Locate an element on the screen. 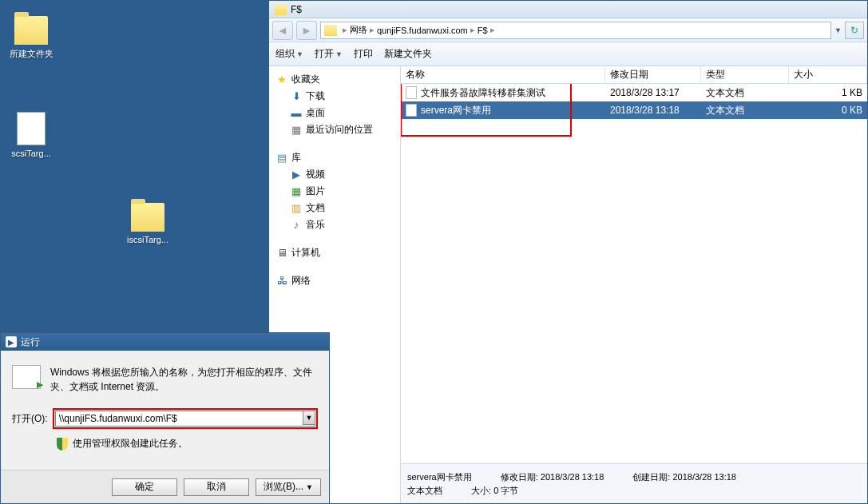 This screenshot has height=504, width=868. document-icon: ▥ is located at coordinates (296, 208).